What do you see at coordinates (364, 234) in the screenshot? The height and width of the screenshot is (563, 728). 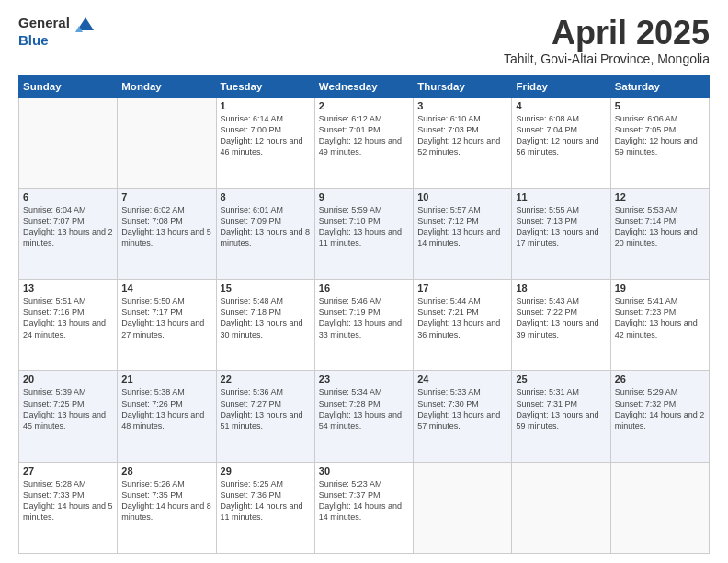 I see `calendar-cell: 9Sunrise: 5:59 AM Sunset: 7:10 PM Daylig…` at bounding box center [364, 234].